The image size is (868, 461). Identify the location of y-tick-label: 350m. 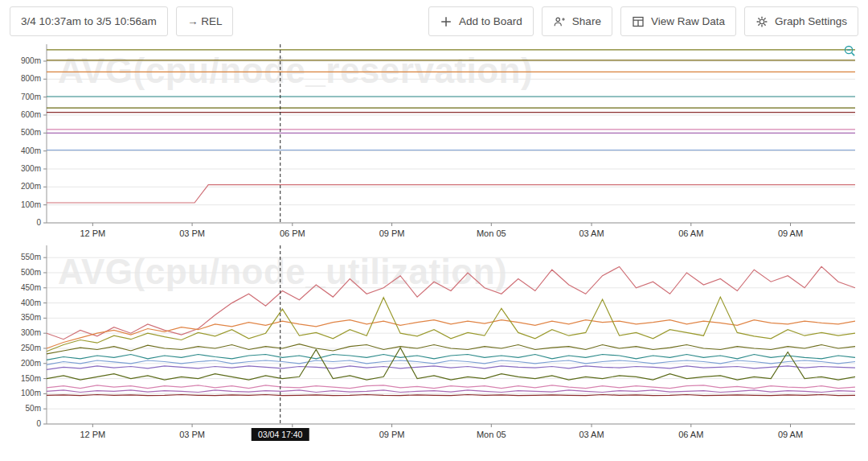
(31, 317).